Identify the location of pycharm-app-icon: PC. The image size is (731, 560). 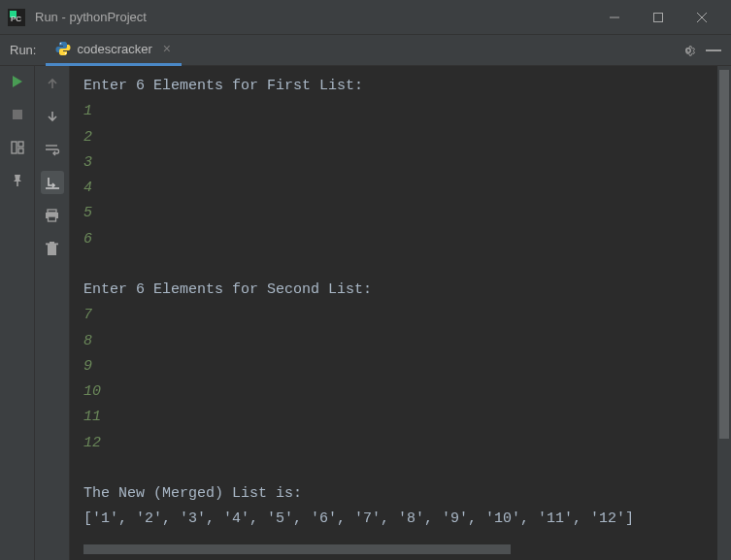
(17, 17).